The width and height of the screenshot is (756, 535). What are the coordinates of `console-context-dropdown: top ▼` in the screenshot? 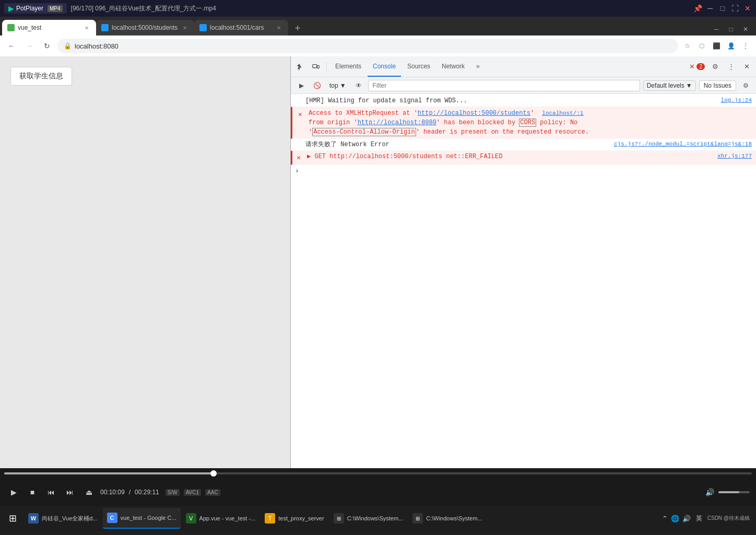 It's located at (338, 86).